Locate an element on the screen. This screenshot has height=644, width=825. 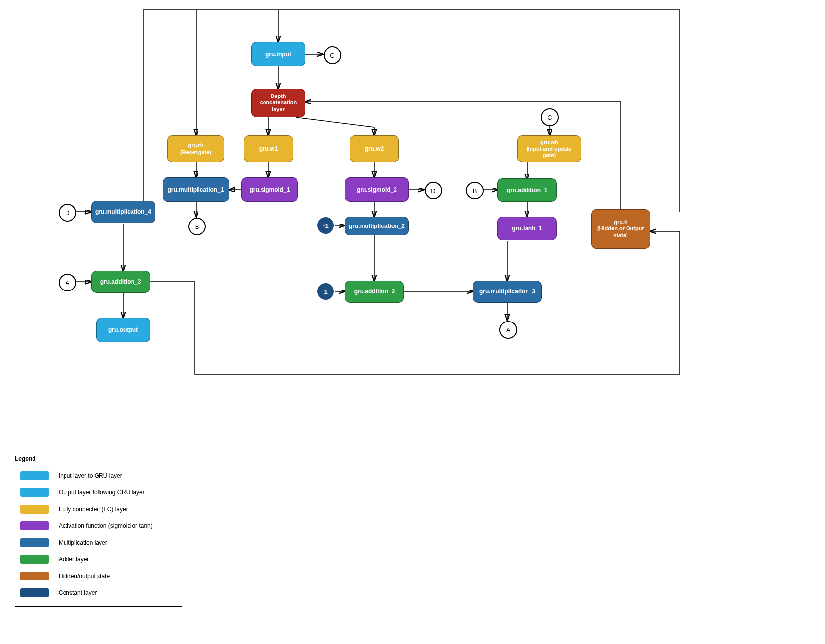
node-gru-wh: gru.wh (Input and update gate) is located at coordinates (549, 149).